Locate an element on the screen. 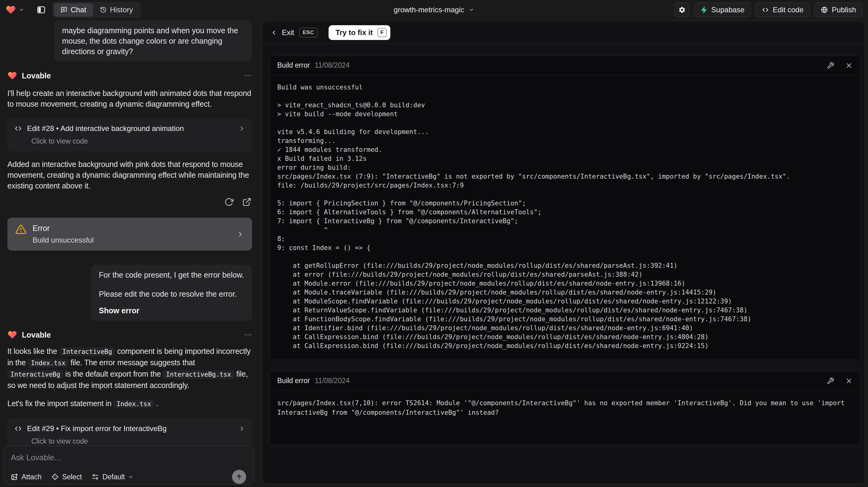 The width and height of the screenshot is (868, 487). gear-icon is located at coordinates (682, 10).